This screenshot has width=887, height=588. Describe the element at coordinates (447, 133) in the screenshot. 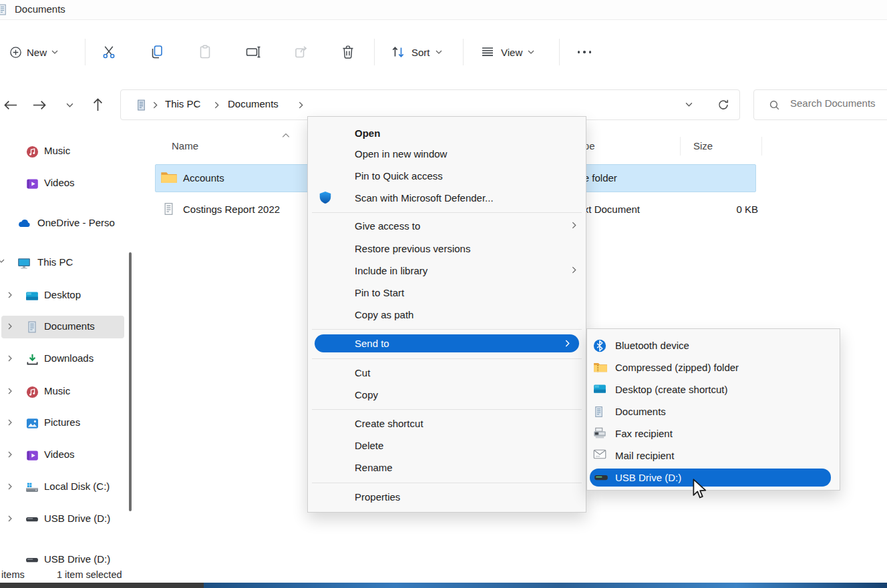

I see `menu-item-open: Open` at that location.